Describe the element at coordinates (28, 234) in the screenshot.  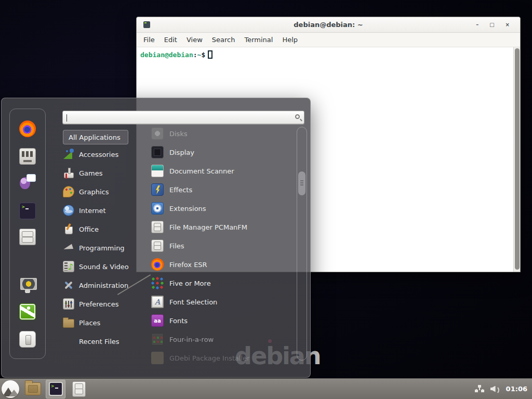
I see `favorites-sidebar` at that location.